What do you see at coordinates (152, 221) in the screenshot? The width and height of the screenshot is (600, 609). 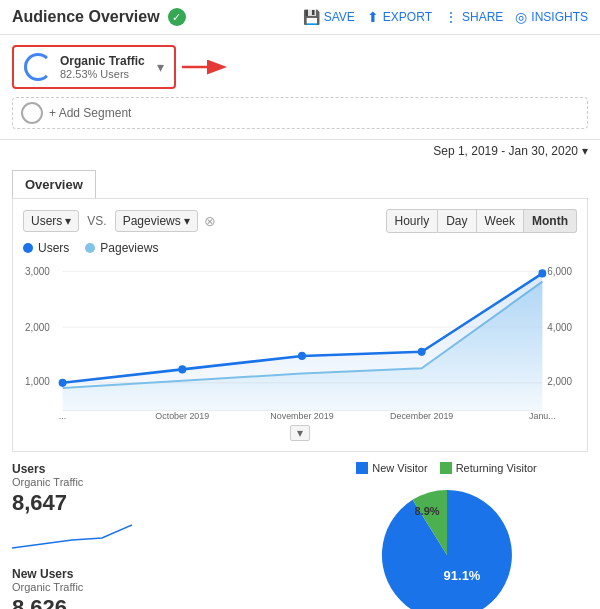 I see `metric-pageviews-label: Pageviews` at bounding box center [152, 221].